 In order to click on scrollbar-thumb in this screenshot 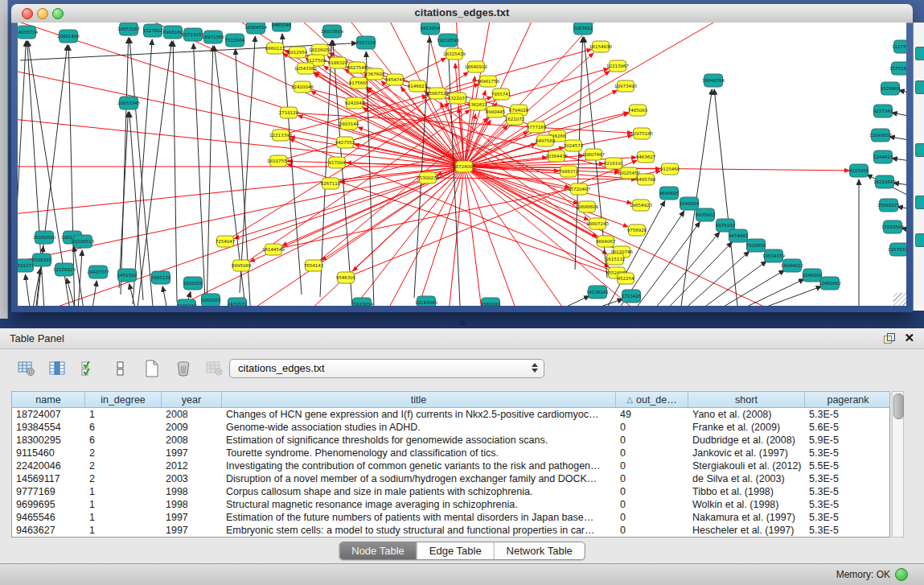, I will do `click(899, 406)`.